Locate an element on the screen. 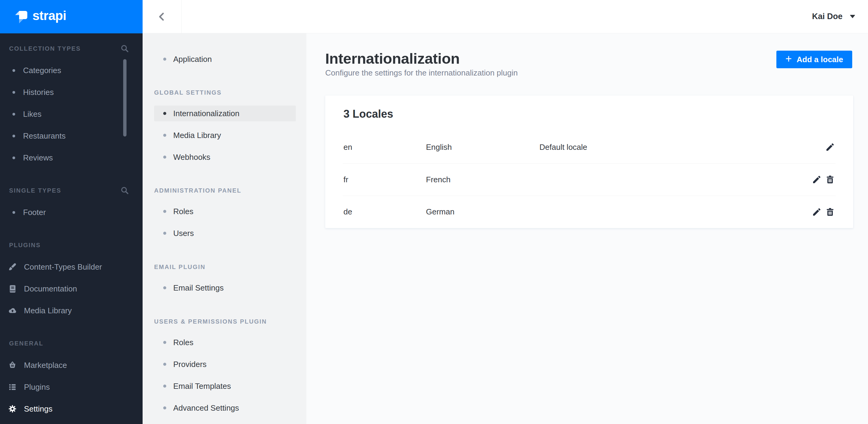  chevron-left-icon is located at coordinates (162, 17).